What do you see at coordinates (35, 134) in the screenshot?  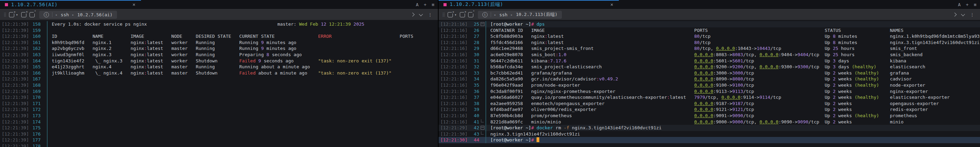 I see `line-number: 176` at bounding box center [35, 134].